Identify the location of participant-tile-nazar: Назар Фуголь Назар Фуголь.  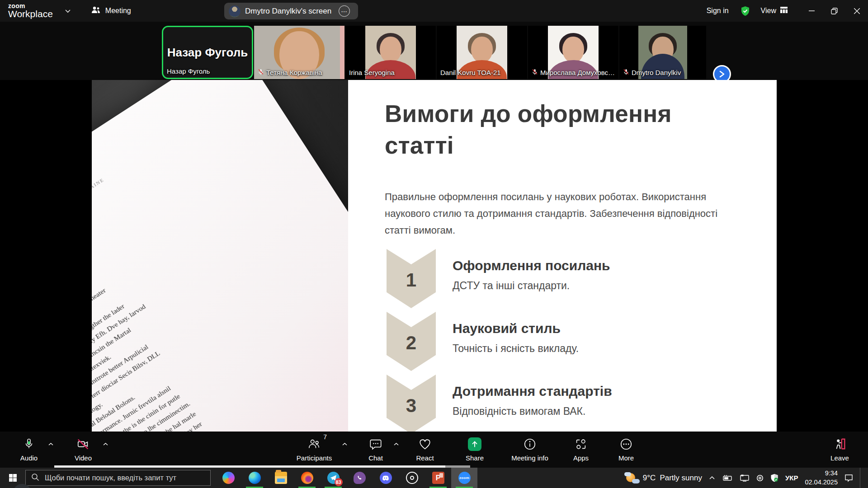
(208, 52).